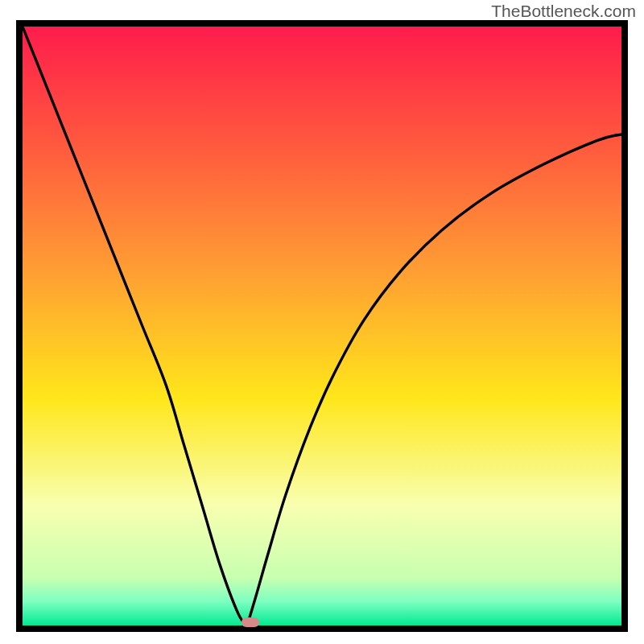  What do you see at coordinates (564, 11) in the screenshot?
I see `watermark-text: TheBottleneck.com` at bounding box center [564, 11].